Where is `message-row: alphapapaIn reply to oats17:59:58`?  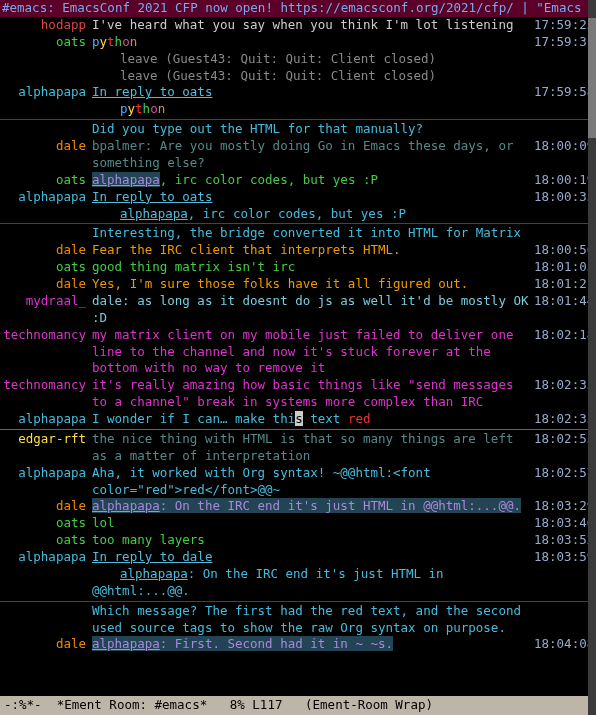 message-row: alphapapaIn reply to oats17:59:58 is located at coordinates (298, 92).